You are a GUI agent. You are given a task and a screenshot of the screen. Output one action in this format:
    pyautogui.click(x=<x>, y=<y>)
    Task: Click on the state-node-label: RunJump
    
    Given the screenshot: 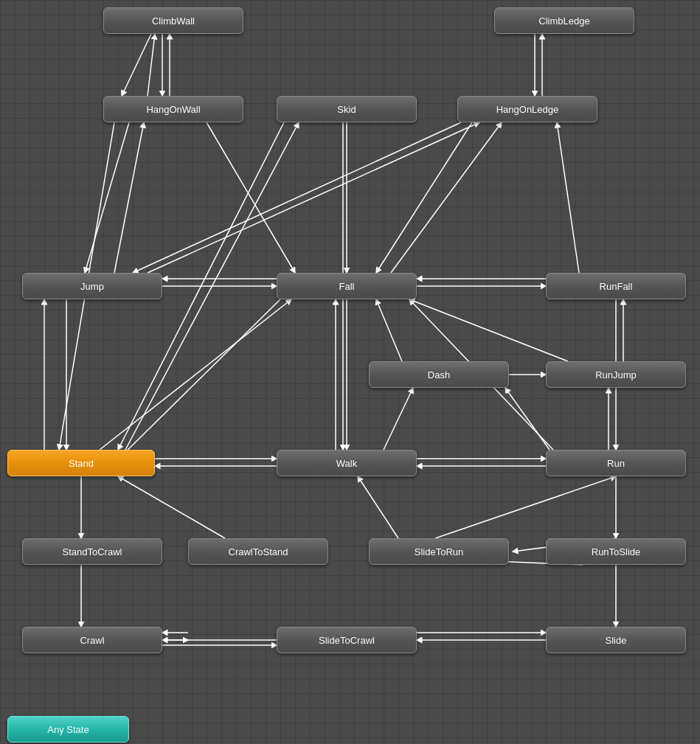 What is the action you would take?
    pyautogui.click(x=616, y=375)
    